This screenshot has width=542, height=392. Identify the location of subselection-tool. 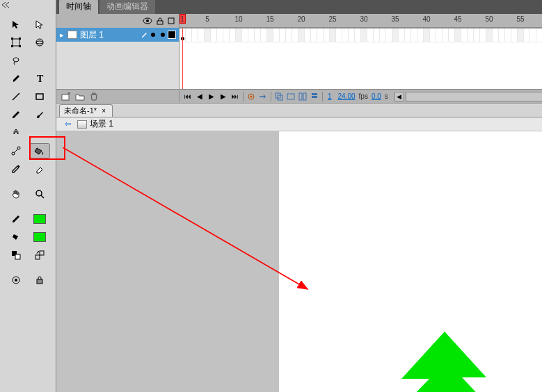
(40, 24).